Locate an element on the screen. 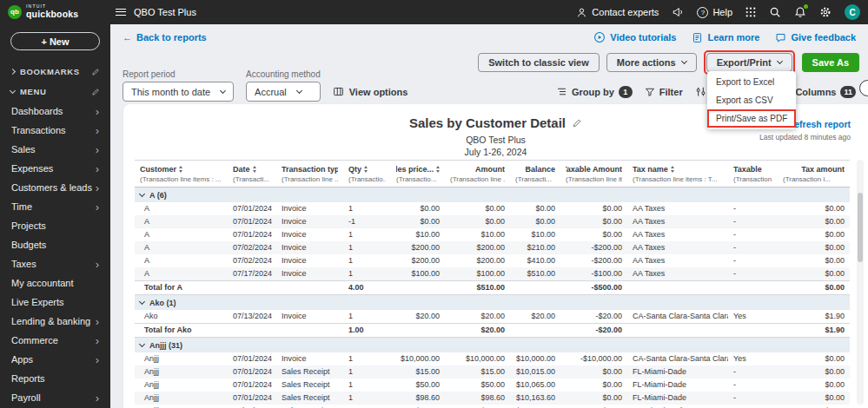  column-header-qty: Qty(Transactio... is located at coordinates (367, 174).